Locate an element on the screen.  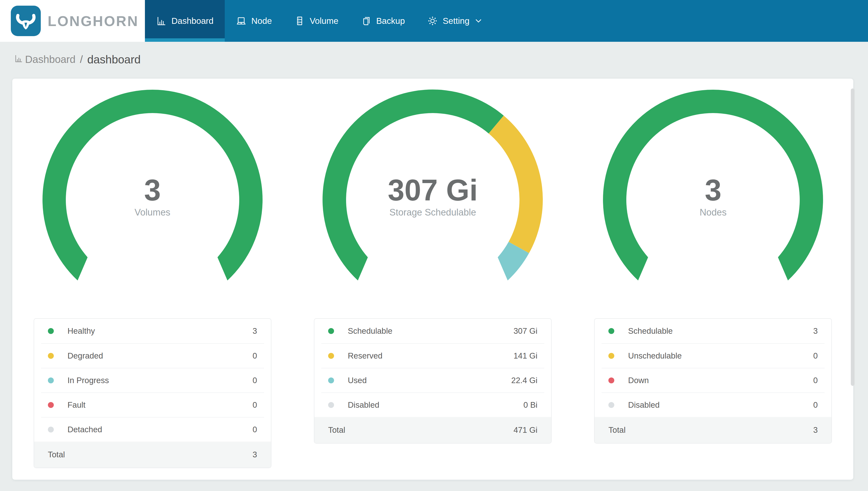
legend-label: Schedulable is located at coordinates (431, 331).